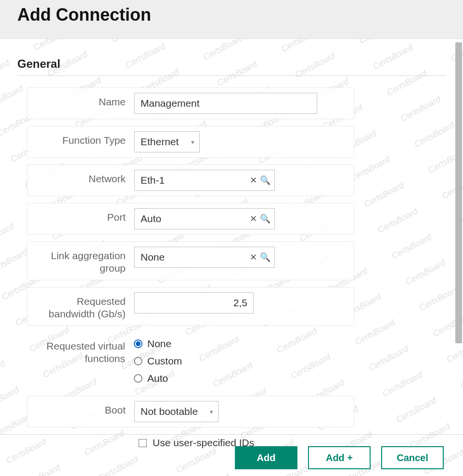 The image size is (463, 476). I want to click on select-function-type-value: Ethernet, so click(160, 142).